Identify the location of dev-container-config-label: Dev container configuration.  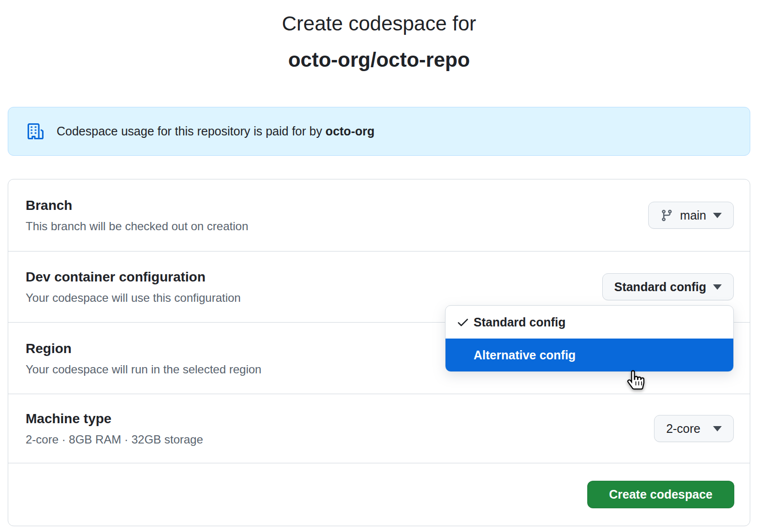
(134, 277).